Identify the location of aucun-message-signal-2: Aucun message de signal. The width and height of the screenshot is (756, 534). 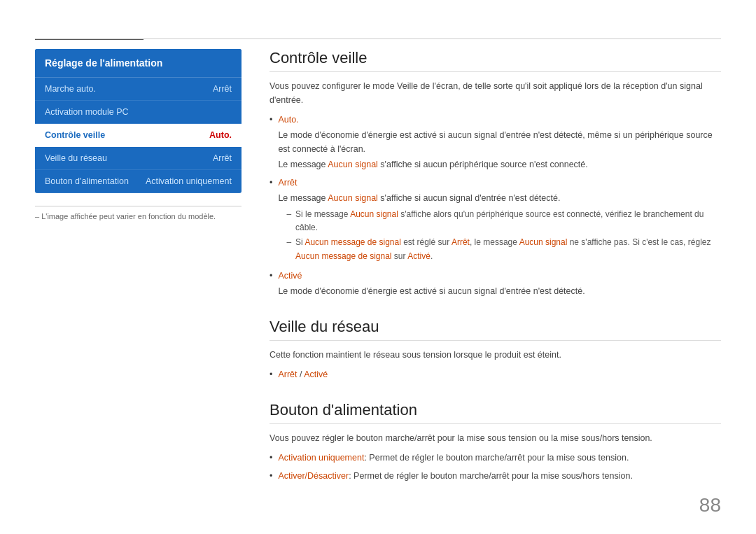
(343, 256).